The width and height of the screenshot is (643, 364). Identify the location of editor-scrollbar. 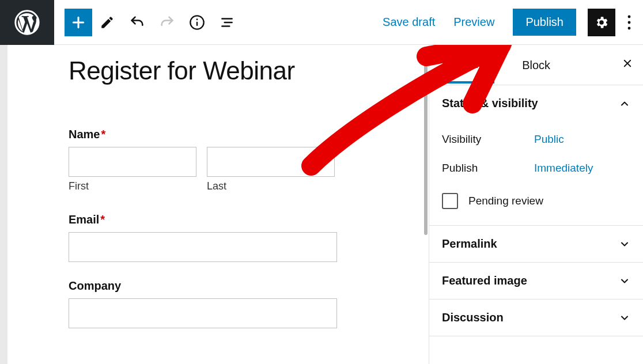
(426, 204).